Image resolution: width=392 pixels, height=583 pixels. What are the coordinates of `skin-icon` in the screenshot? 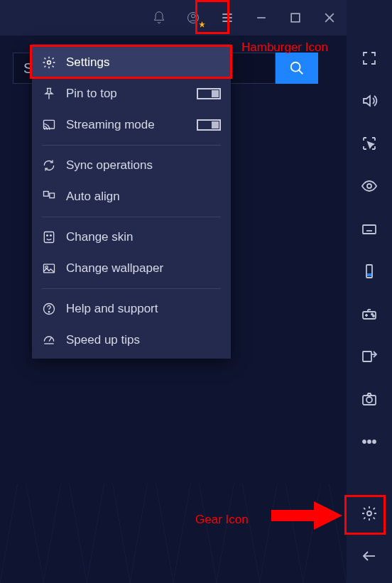 It's located at (49, 237).